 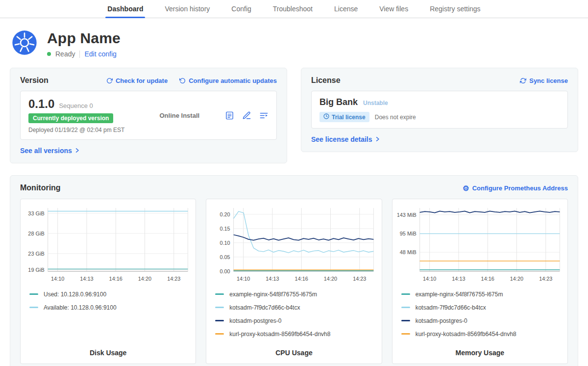 What do you see at coordinates (148, 115) in the screenshot?
I see `current-version-box: 0.1.0 Sequence 0 Currently deployed vers…` at bounding box center [148, 115].